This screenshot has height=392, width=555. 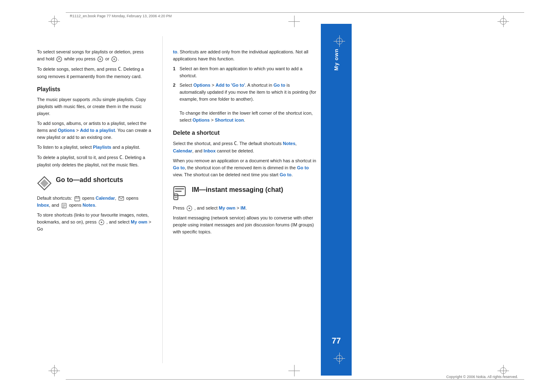 I want to click on add-to-goto-link: Add to 'Go to', so click(x=230, y=85).